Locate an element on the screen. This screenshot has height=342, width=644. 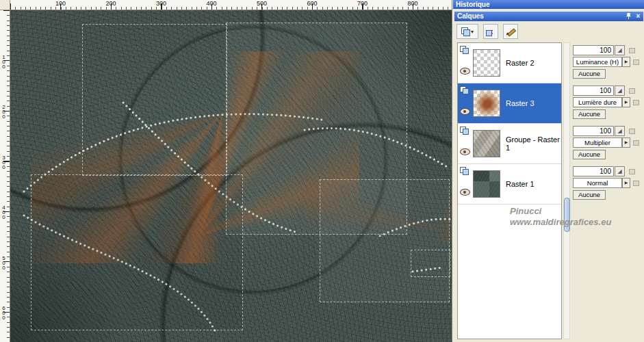
layers-toolbar: ▾ × is located at coordinates (487, 31).